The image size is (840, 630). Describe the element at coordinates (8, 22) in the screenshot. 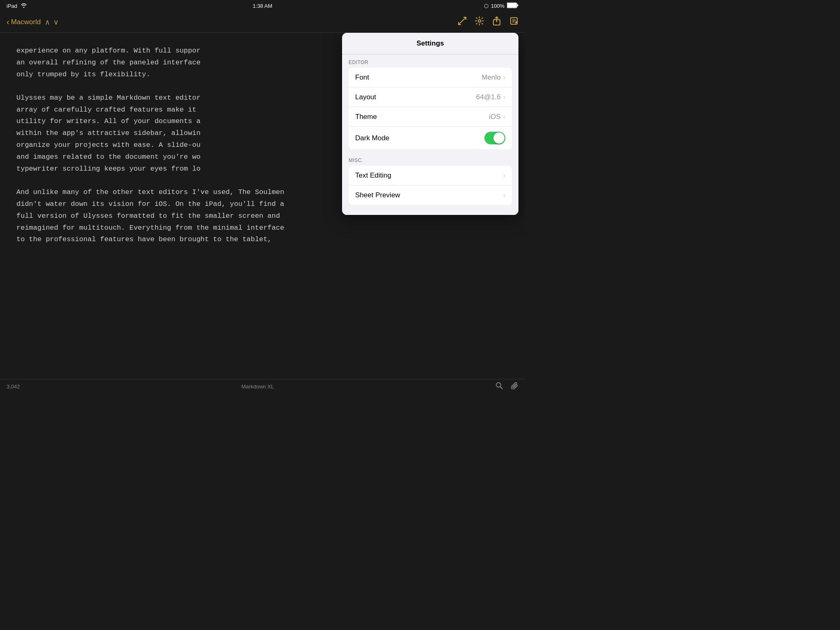

I see `back-chevron-icon: ‹` at that location.